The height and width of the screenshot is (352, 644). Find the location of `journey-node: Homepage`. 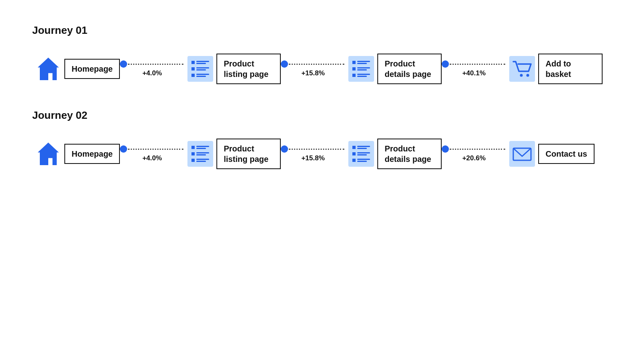

journey-node: Homepage is located at coordinates (76, 154).